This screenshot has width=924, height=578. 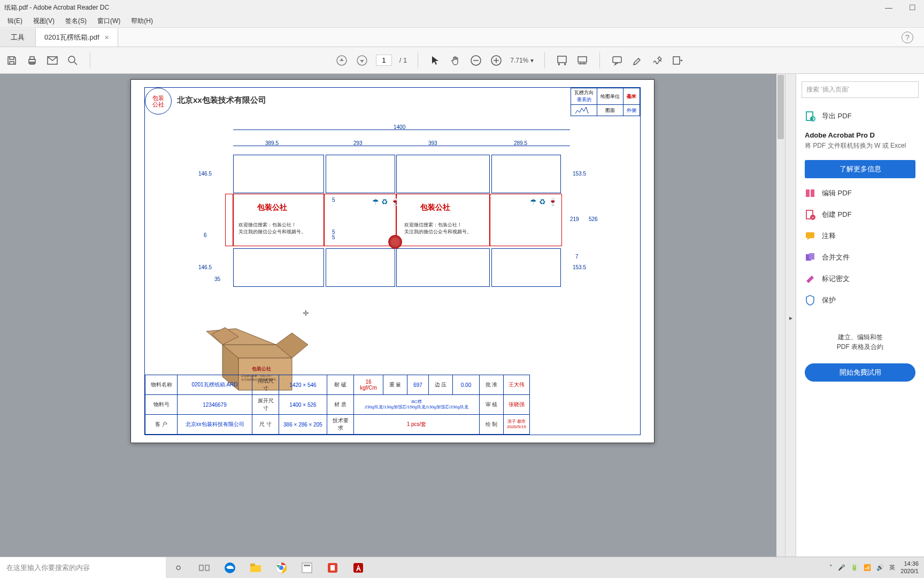 What do you see at coordinates (874, 567) in the screenshot?
I see `system-tray: ˄ 🎤 🔋 📶 🔊 英 14:36 2020/1` at bounding box center [874, 567].